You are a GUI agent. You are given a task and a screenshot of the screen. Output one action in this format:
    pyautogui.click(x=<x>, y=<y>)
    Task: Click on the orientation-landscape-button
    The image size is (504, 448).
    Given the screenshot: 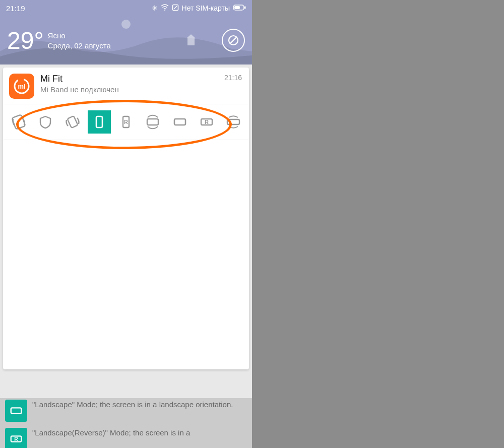 What is the action you would take?
    pyautogui.click(x=153, y=122)
    